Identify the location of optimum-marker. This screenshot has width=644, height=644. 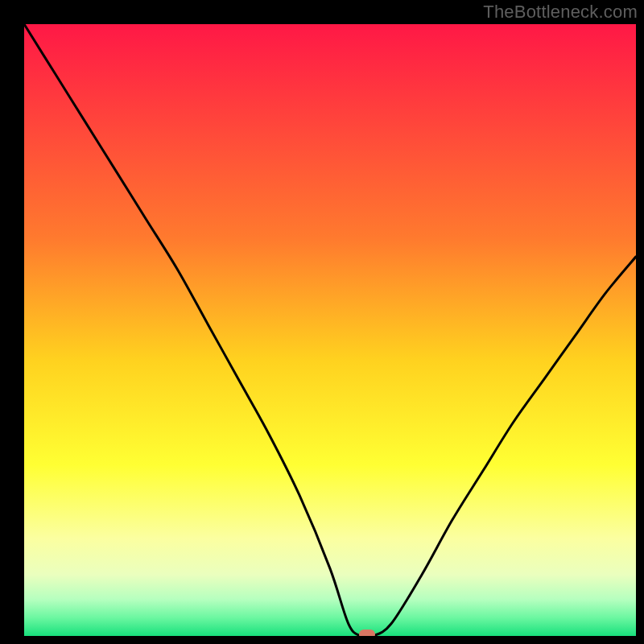
(367, 633).